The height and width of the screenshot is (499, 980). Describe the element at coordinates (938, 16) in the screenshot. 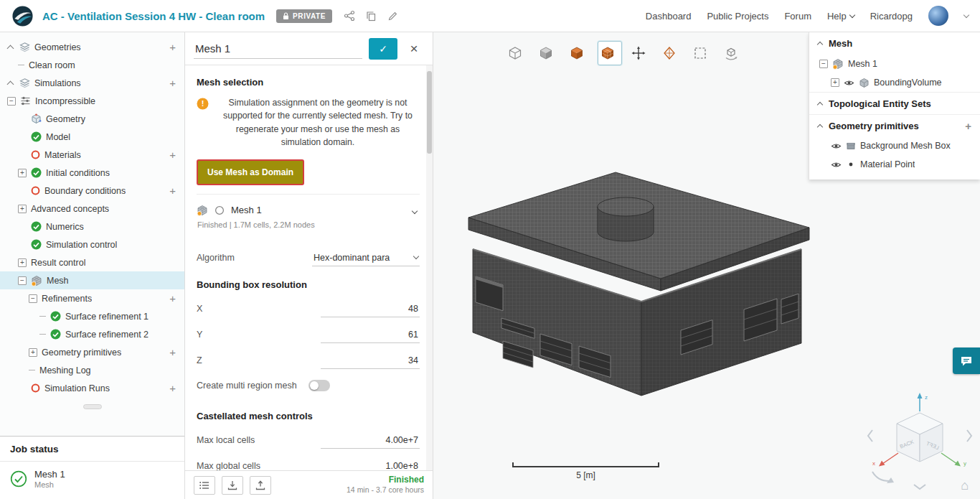

I see `avatar` at that location.